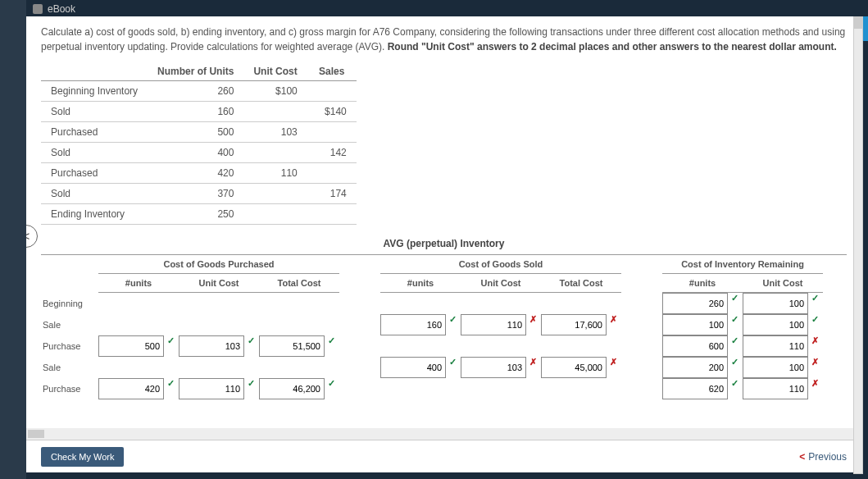  Describe the element at coordinates (219, 264) in the screenshot. I see `group-purchased: Cost of Goods Purchased` at that location.